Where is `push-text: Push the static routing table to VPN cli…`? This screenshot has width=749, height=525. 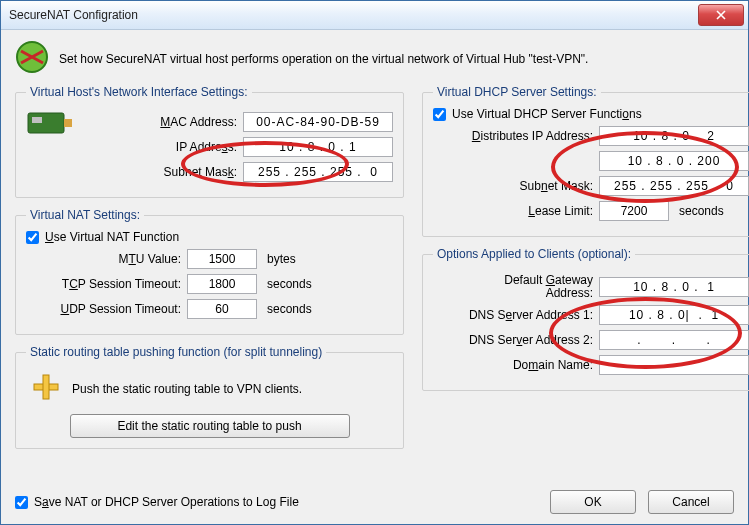
push-text: Push the static routing table to VPN cli… is located at coordinates (187, 389).